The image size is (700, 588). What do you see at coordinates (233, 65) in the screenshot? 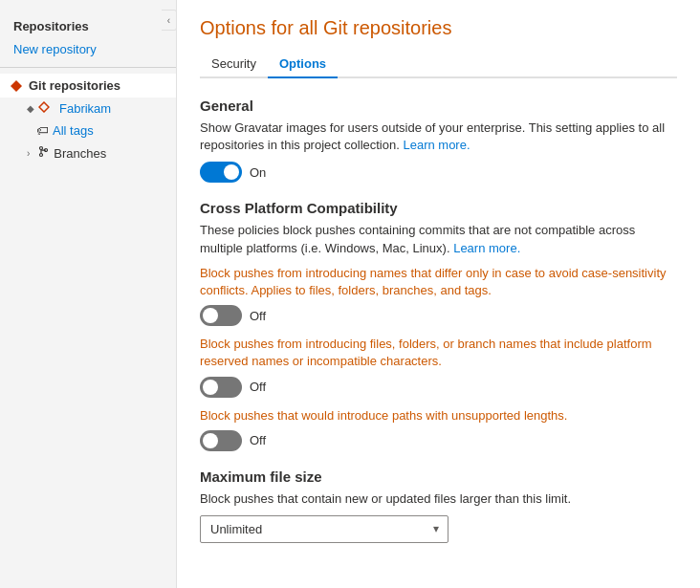
I see `tab-security: Security` at bounding box center [233, 65].